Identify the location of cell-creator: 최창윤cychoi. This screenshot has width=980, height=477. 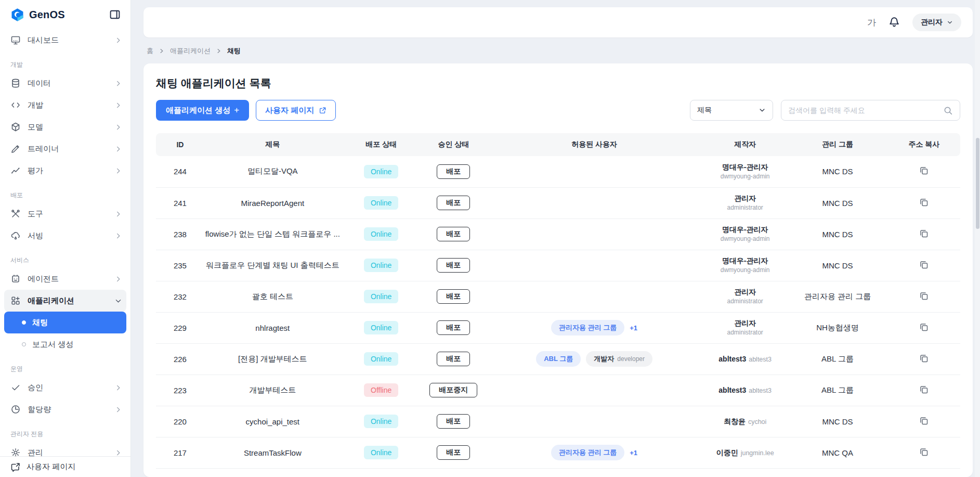
(745, 421).